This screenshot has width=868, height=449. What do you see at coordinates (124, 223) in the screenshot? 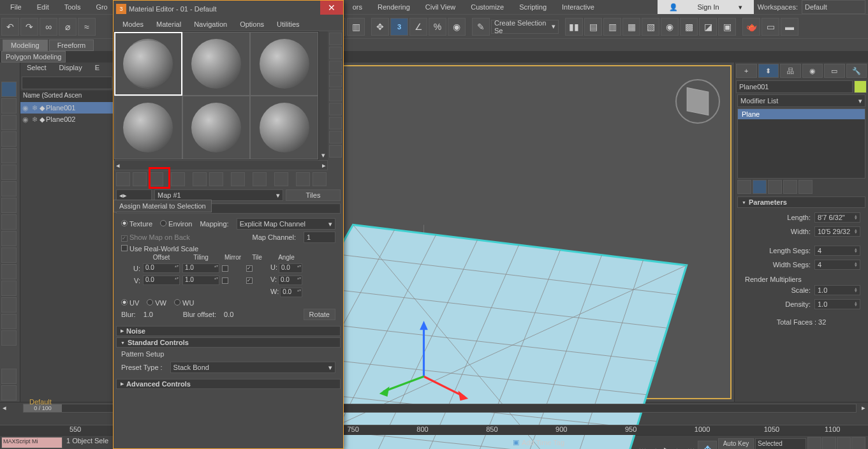
I see `texture-radio` at bounding box center [124, 223].